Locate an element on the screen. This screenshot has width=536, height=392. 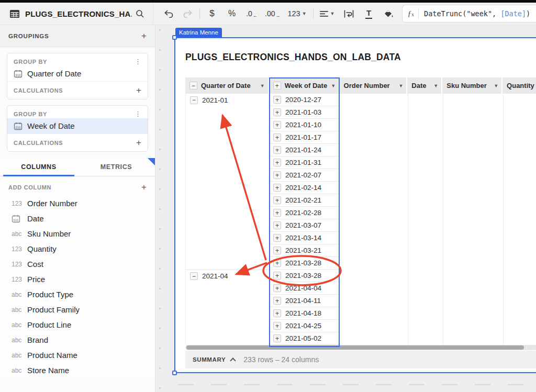
expand-collapse-button: − is located at coordinates (194, 86).